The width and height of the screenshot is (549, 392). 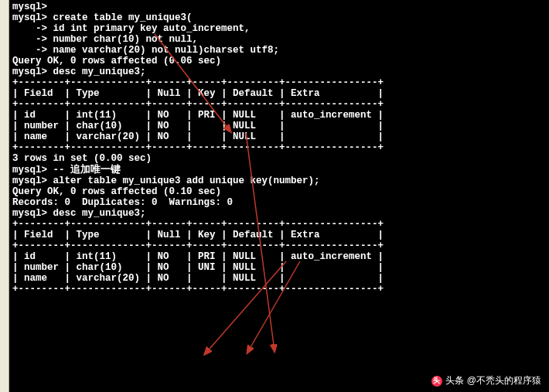 I want to click on terminal-line: 3 rows in set (0.00 sec), so click(x=281, y=159).